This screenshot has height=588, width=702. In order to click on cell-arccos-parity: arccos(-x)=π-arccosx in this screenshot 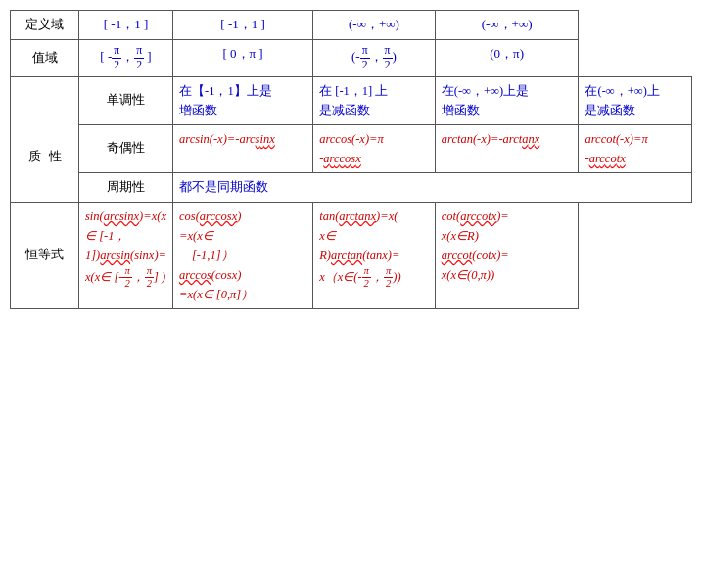, I will do `click(374, 149)`.